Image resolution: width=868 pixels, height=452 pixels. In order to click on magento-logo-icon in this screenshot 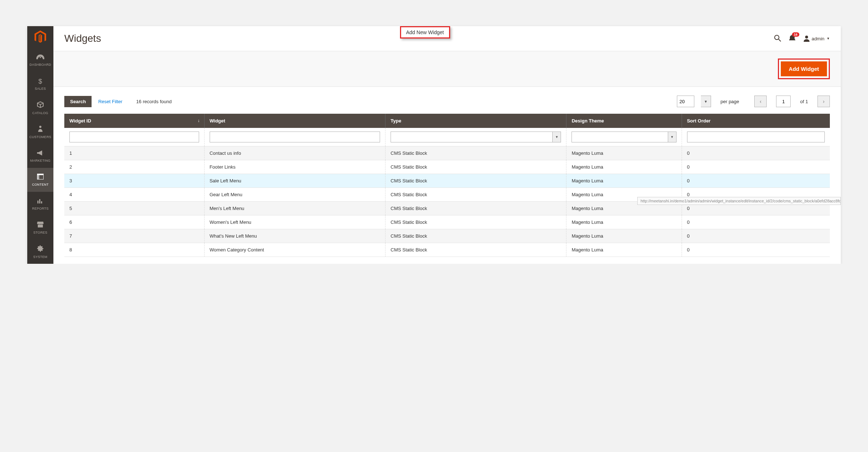, I will do `click(40, 37)`.